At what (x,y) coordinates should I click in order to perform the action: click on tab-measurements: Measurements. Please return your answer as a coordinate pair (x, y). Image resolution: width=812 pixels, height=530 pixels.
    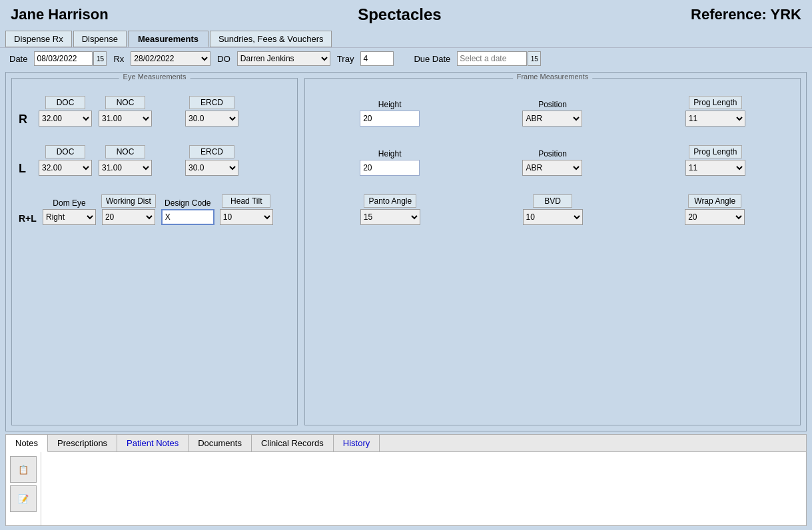
    Looking at the image, I should click on (168, 39).